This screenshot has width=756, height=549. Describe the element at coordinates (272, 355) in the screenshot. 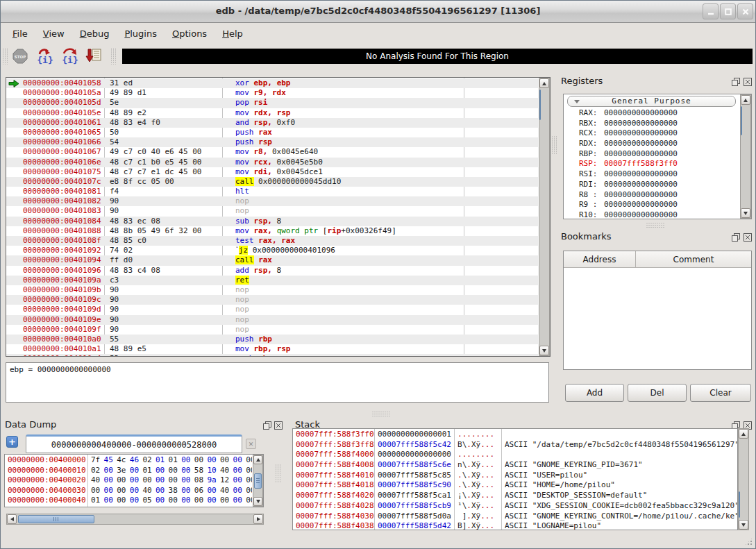

I see `disasm-row: 00000000:004010a453push rbx` at that location.